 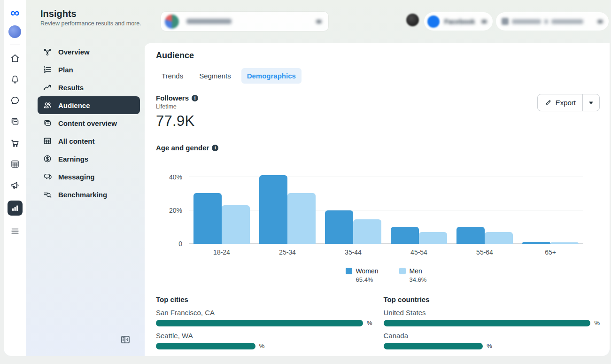 I want to click on export-split-button: Export, so click(x=568, y=102).